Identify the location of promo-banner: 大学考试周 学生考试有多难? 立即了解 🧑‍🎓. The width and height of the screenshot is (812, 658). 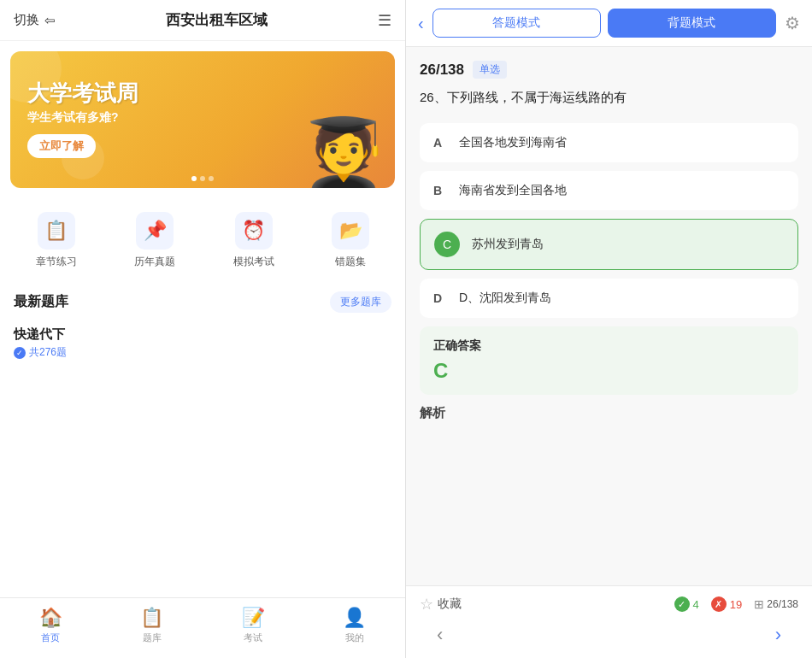
(203, 120).